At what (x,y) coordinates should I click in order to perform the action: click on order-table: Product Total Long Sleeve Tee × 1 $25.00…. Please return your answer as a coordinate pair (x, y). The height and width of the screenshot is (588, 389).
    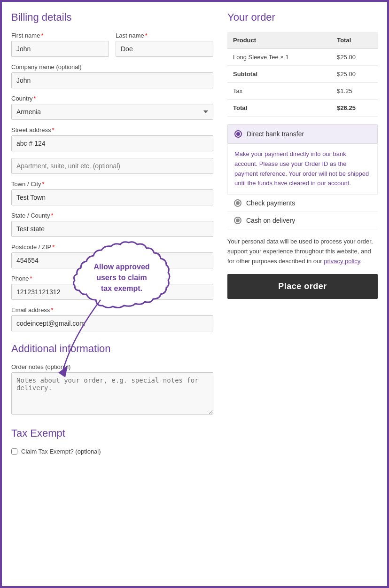
    Looking at the image, I should click on (303, 74).